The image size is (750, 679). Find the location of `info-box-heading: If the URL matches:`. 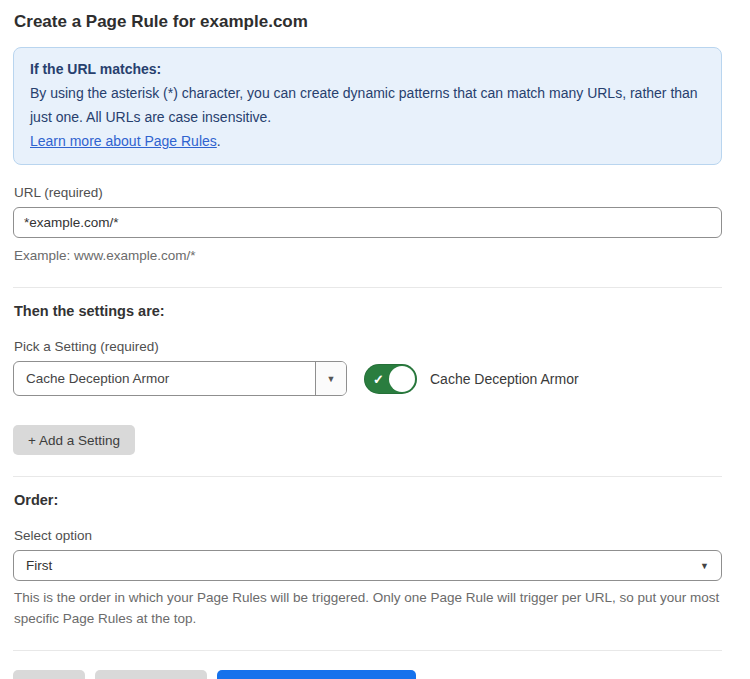

info-box-heading: If the URL matches: is located at coordinates (368, 69).